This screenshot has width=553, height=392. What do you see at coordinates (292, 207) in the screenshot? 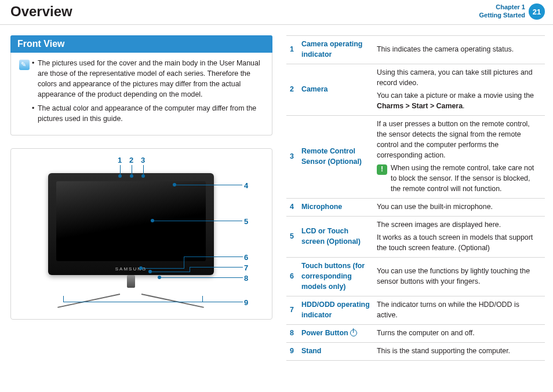
I see `row-number: 4` at bounding box center [292, 207].